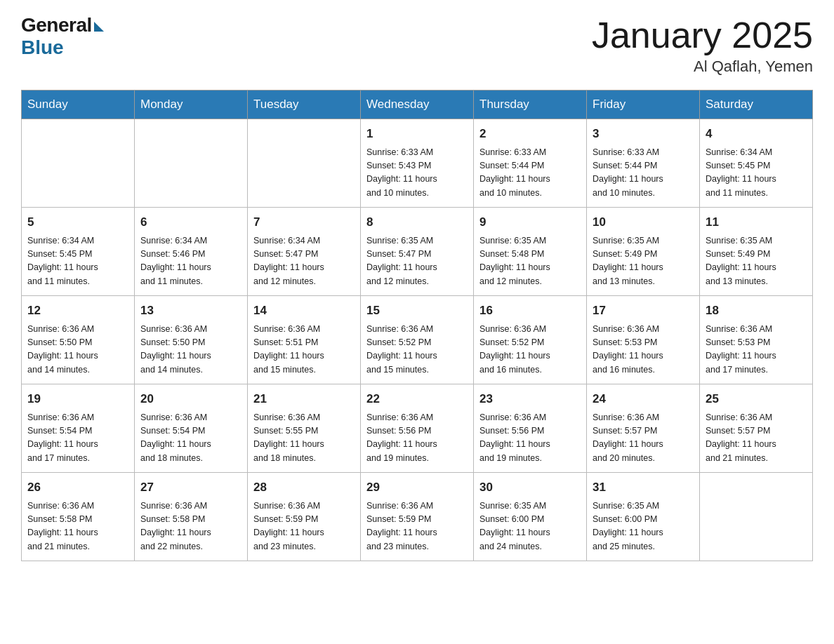  I want to click on day-number: 6, so click(191, 222).